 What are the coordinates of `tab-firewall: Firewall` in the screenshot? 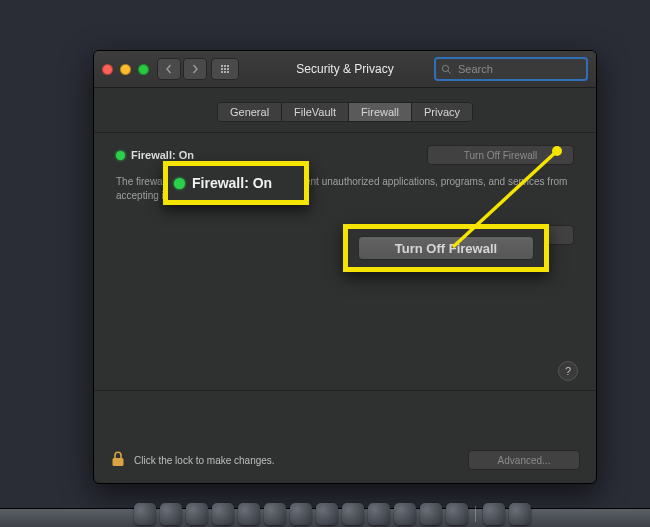 It's located at (380, 112).